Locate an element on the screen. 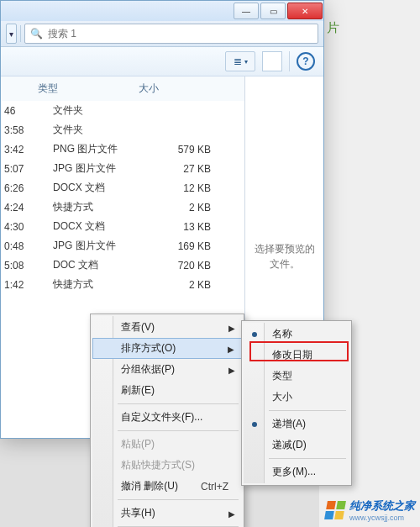  table-row: 46文件夹 is located at coordinates (123, 111).